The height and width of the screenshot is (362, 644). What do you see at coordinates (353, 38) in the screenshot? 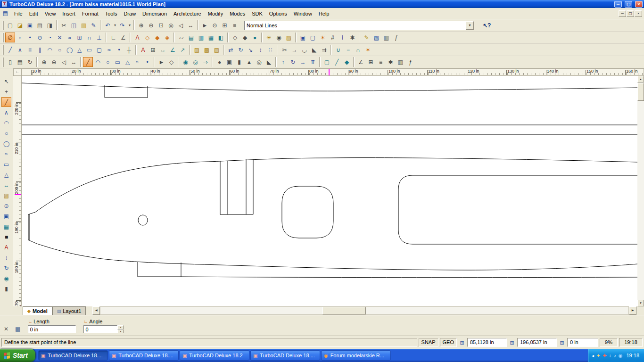
I see `drawing-setup-icon: ✱` at bounding box center [353, 38].